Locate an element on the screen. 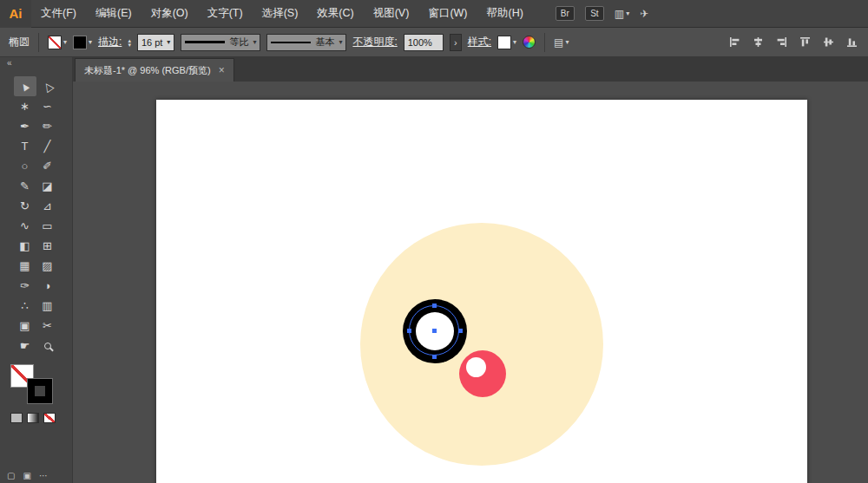 This screenshot has height=483, width=868. artboard-tool-icon: ▣ is located at coordinates (24, 326).